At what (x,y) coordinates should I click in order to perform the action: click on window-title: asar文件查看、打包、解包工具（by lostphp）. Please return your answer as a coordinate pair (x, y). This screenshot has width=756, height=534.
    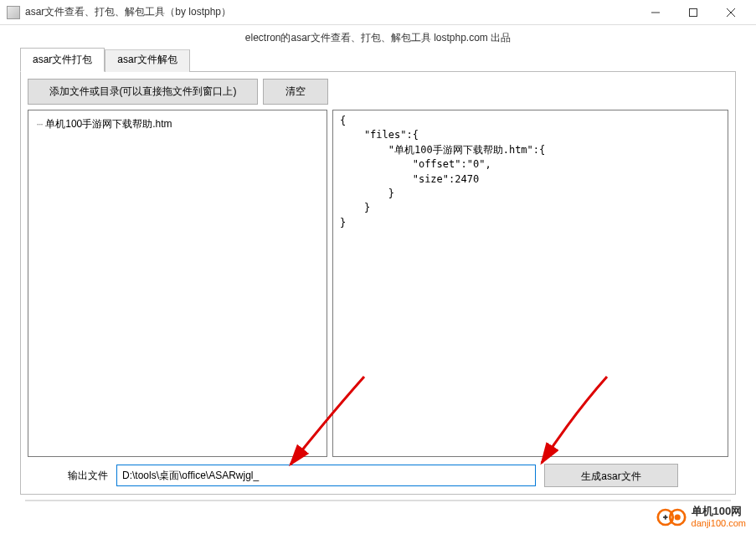
    Looking at the image, I should click on (128, 12).